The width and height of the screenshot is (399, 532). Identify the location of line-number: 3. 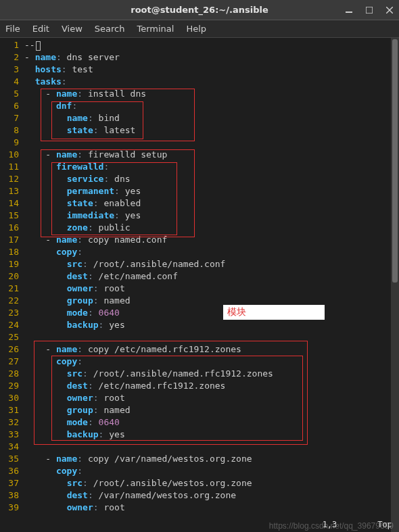
(12, 70).